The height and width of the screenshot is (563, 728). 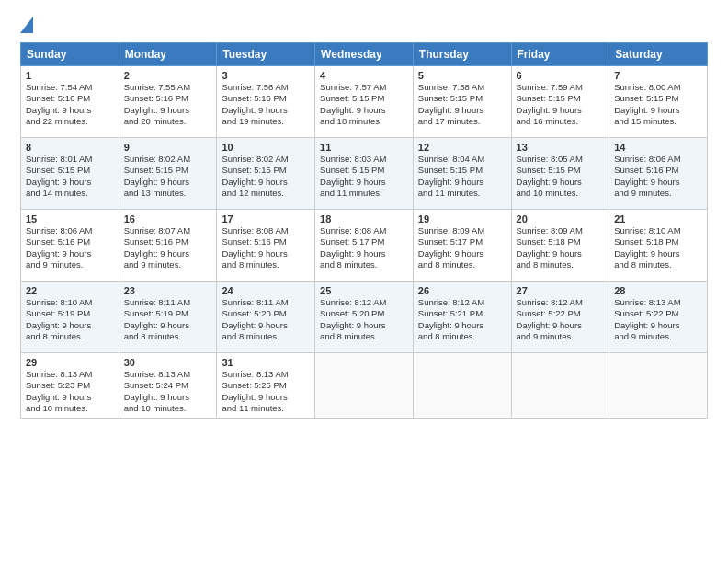 I want to click on weekday-friday: Friday, so click(x=561, y=55).